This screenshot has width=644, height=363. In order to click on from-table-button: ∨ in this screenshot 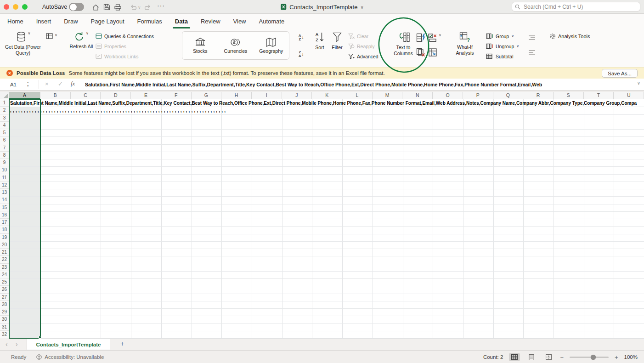, I will do `click(51, 36)`.